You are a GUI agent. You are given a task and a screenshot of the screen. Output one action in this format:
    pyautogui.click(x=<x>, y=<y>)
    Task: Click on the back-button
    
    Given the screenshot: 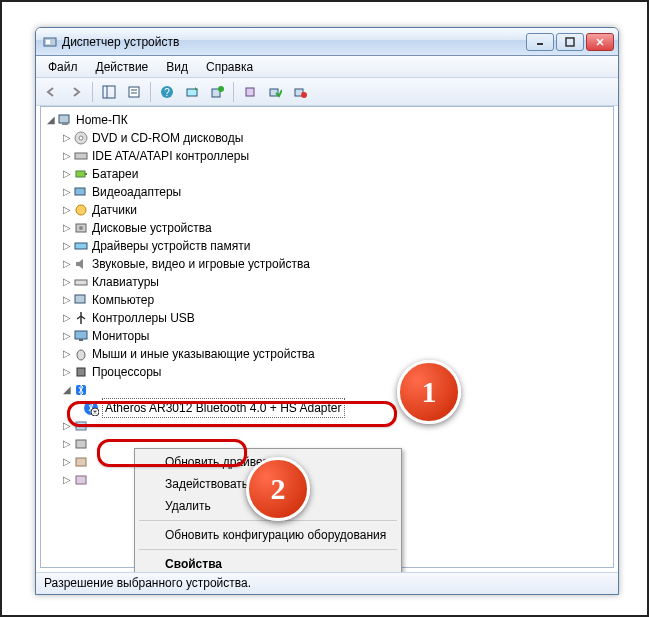 What is the action you would take?
    pyautogui.click(x=51, y=92)
    